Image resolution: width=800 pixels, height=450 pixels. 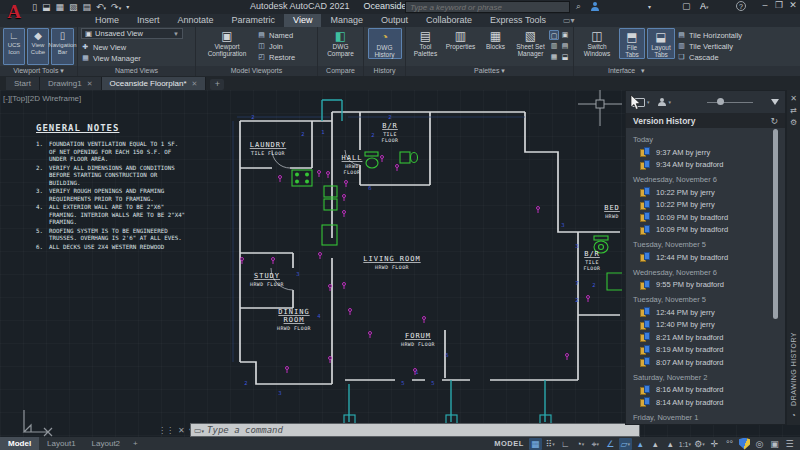 I want to click on version-entry: 8:21 AM by bradford, so click(x=709, y=338).